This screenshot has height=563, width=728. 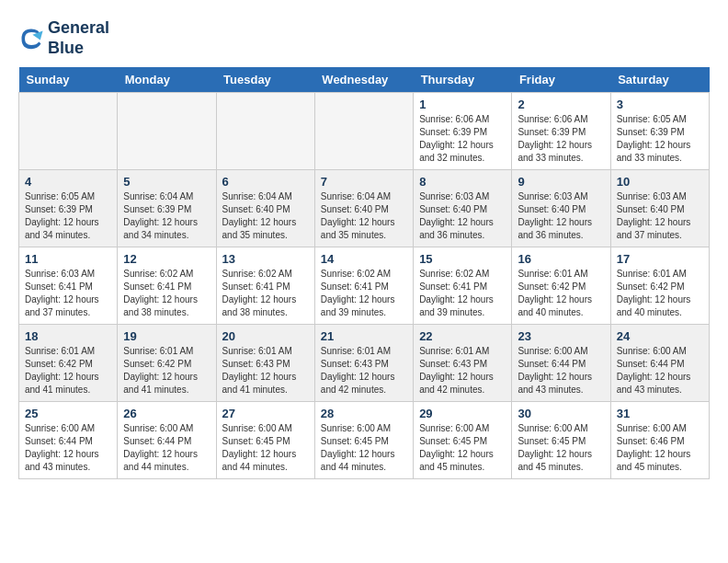 I want to click on calendar-day-cell: 5Sunrise: 6:04 AMSunset: 6:39 PMDaylight…, so click(x=167, y=209).